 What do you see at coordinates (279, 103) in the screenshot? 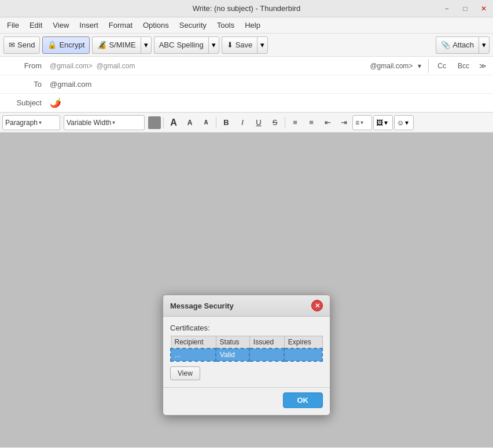
I see `subject-input` at bounding box center [279, 103].